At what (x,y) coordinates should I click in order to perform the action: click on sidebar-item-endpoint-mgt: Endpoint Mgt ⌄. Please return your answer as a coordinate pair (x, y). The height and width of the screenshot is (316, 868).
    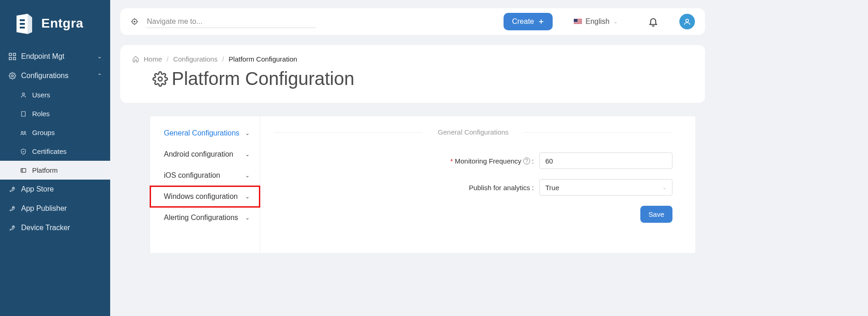
    Looking at the image, I should click on (55, 56).